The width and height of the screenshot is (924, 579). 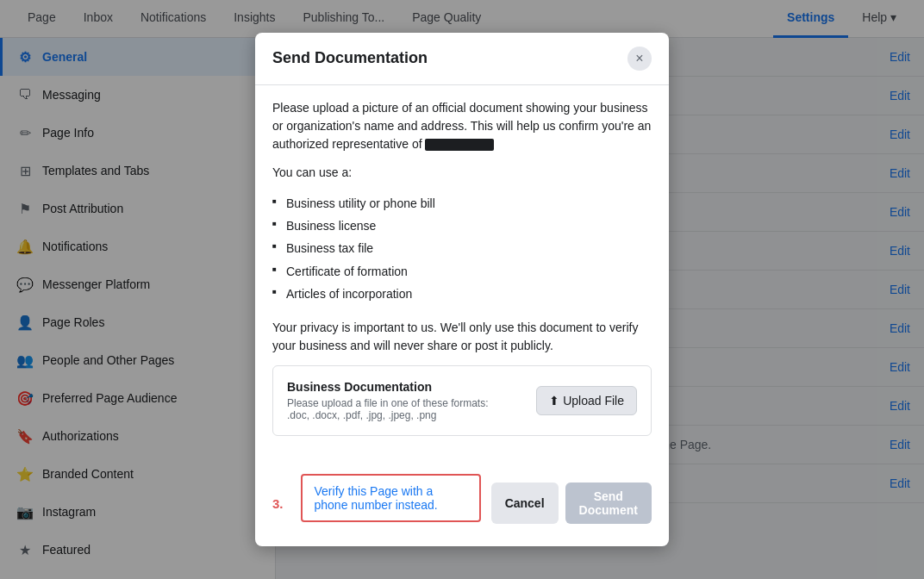 I want to click on footer-buttons: Cancel Send Document, so click(x=571, y=503).